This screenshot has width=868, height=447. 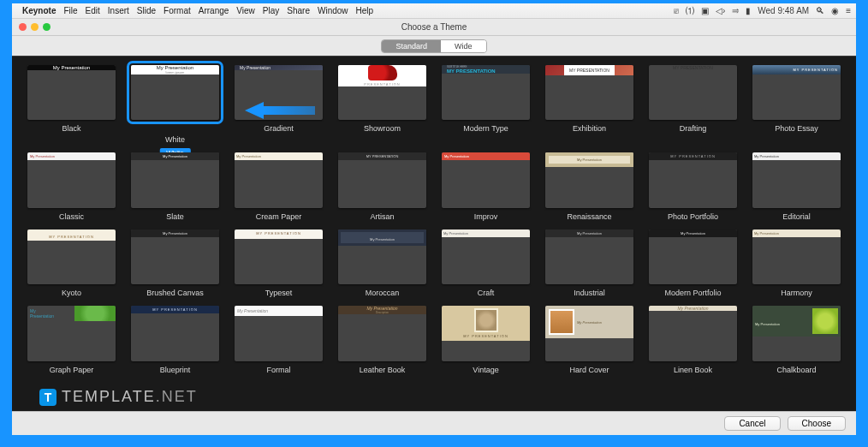 What do you see at coordinates (796, 187) in the screenshot?
I see `theme-edit: My PresentationEditorial` at bounding box center [796, 187].